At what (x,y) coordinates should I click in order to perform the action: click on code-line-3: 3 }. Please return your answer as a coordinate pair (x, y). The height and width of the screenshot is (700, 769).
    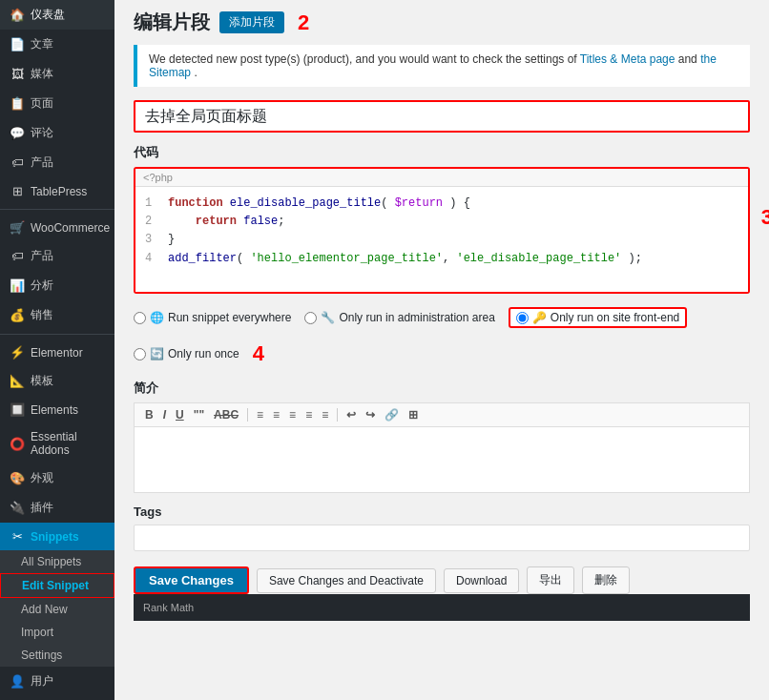
    Looking at the image, I should click on (442, 240).